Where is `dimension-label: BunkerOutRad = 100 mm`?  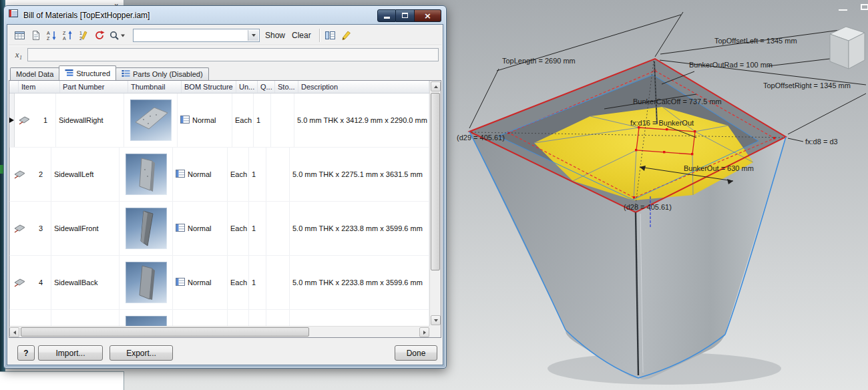 dimension-label: BunkerOutRad = 100 mm is located at coordinates (730, 65).